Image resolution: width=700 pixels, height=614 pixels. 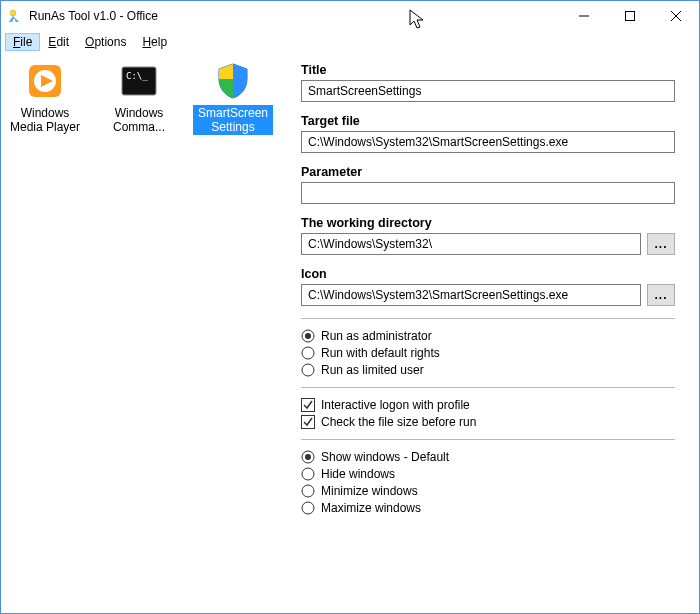 I want to click on launcher-windows-media-player: Windows Media Player, so click(x=45, y=98).